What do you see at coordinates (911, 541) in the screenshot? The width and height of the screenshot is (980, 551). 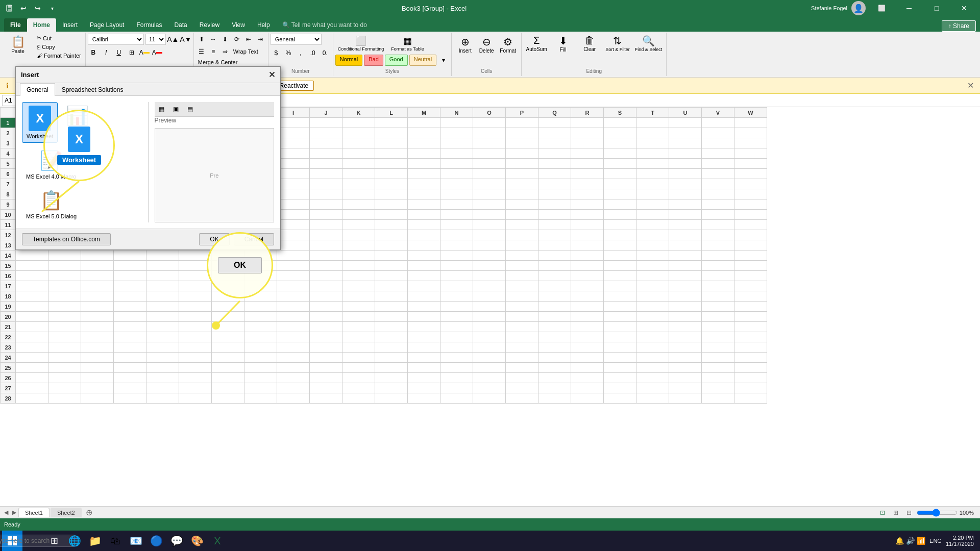 I see `taskbar-icons-area: 🔔 🔊 📶` at bounding box center [911, 541].